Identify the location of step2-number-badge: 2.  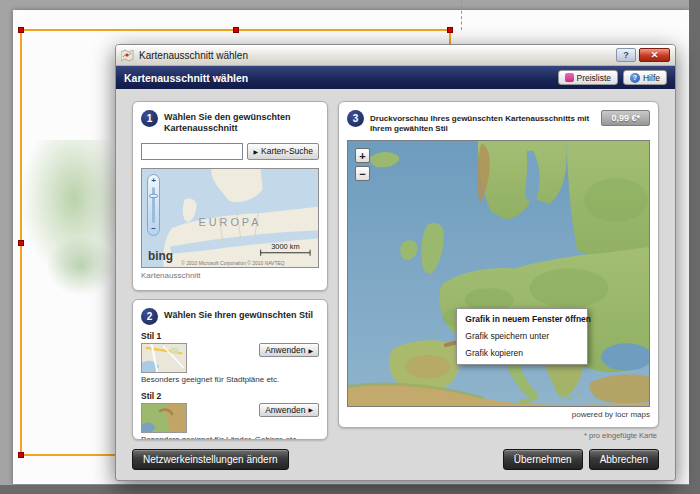
(150, 316).